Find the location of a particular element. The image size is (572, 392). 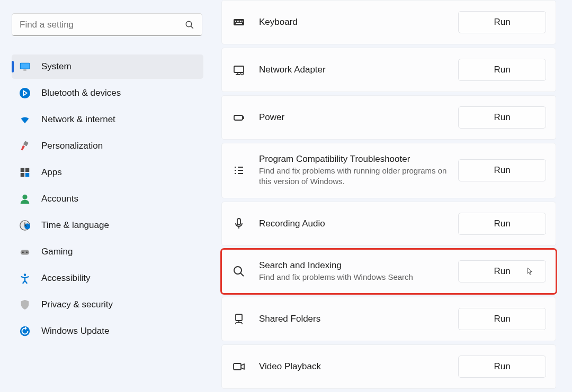

bluetooth-icon is located at coordinates (25, 93).